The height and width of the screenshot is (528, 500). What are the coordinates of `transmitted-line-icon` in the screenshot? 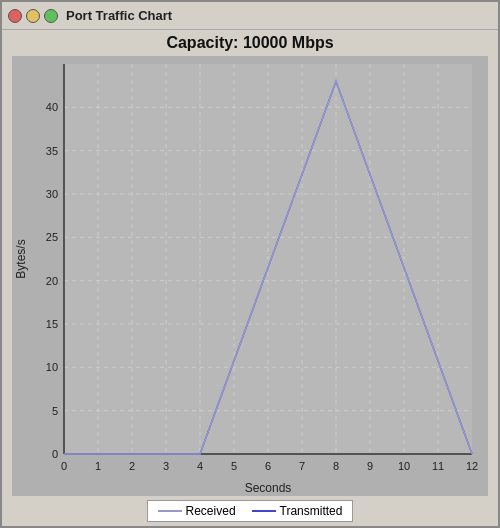 It's located at (264, 511).